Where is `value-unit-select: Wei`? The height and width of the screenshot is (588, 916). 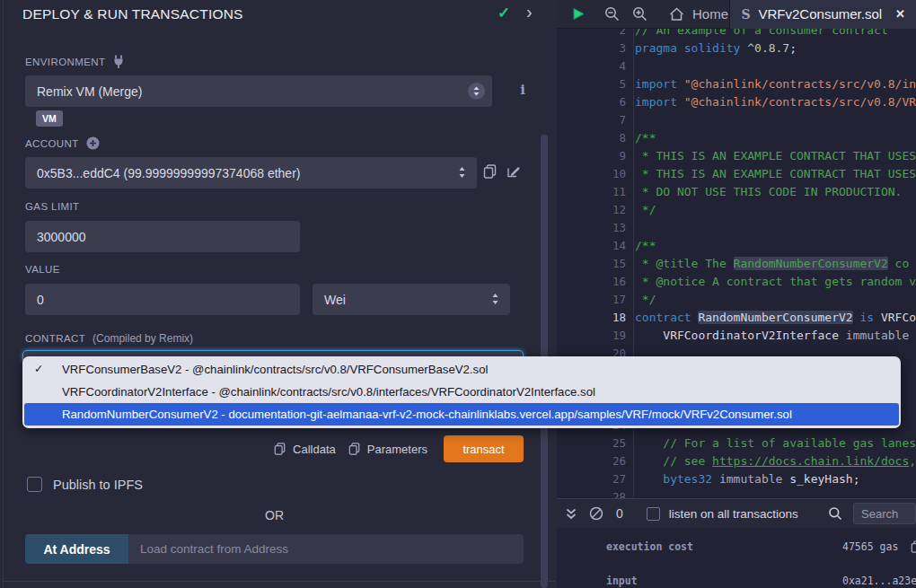
value-unit-select: Wei is located at coordinates (411, 300).